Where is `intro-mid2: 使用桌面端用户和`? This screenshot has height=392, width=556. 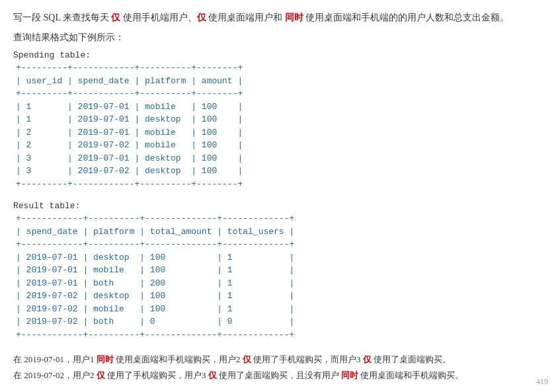
intro-mid2: 使用桌面端用户和 is located at coordinates (246, 17).